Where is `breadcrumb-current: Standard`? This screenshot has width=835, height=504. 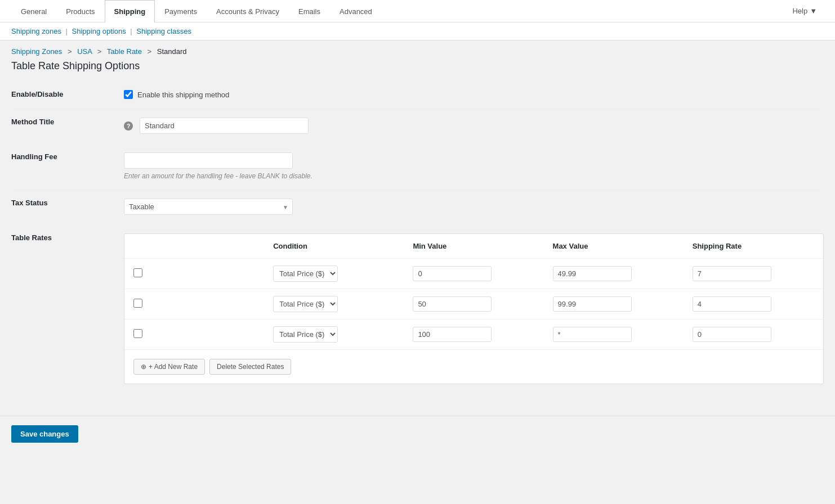 breadcrumb-current: Standard is located at coordinates (172, 52).